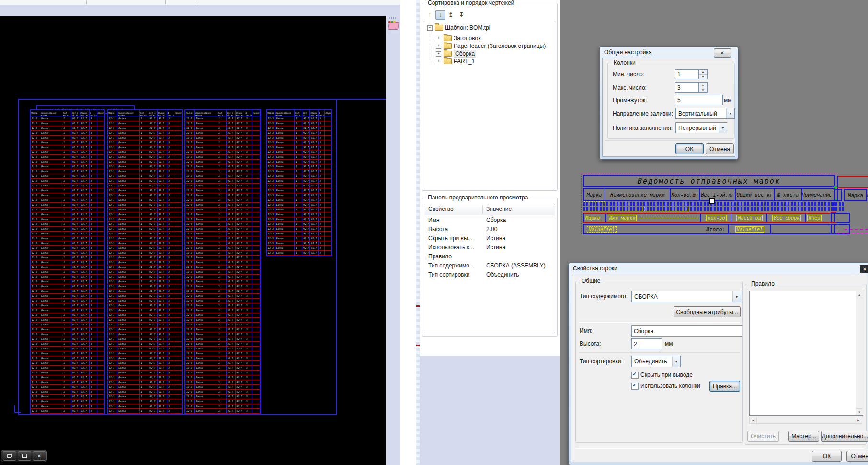  I want to click on attr-field: №Чер, so click(814, 218).